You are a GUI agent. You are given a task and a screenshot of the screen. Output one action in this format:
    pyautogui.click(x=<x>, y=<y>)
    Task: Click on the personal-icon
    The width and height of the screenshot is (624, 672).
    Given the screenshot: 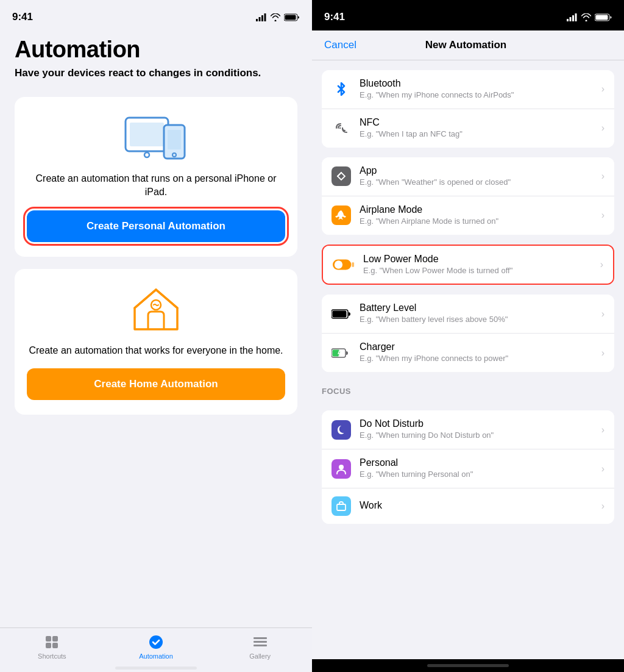 What is the action you would take?
    pyautogui.click(x=341, y=469)
    